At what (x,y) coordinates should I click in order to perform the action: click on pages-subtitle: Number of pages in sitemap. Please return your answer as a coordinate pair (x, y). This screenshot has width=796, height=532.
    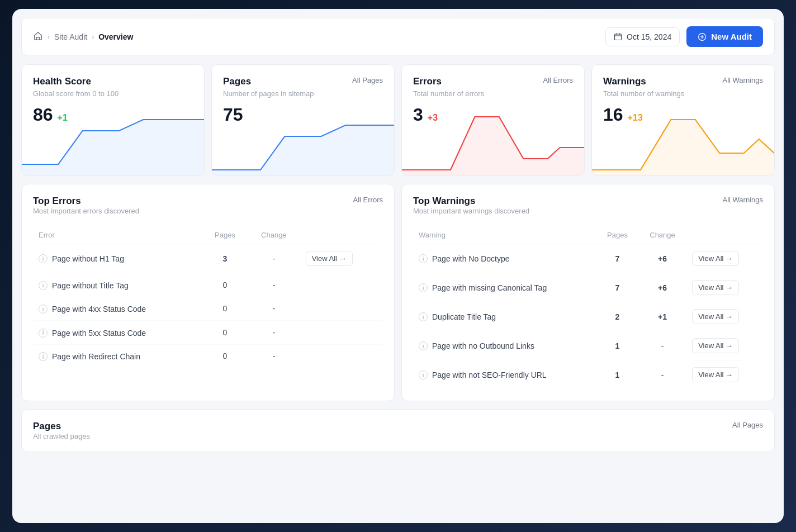
    Looking at the image, I should click on (303, 94).